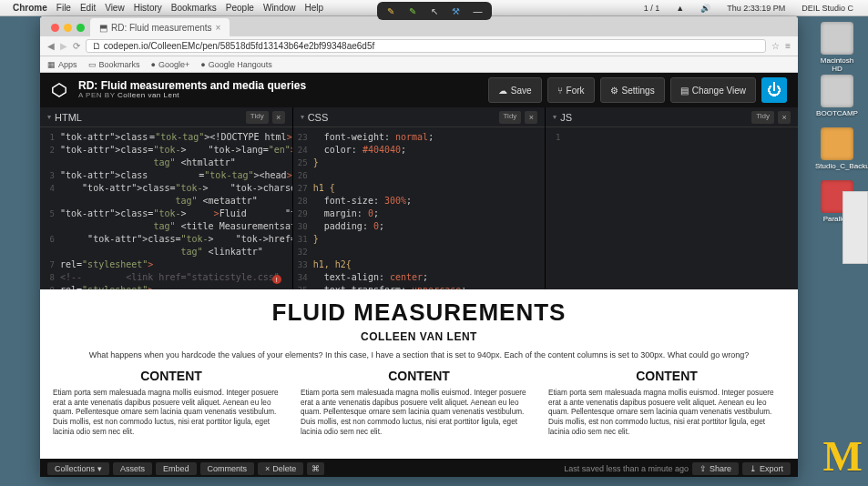  What do you see at coordinates (413, 11) in the screenshot?
I see `highlighter-icon: ✎` at bounding box center [413, 11].